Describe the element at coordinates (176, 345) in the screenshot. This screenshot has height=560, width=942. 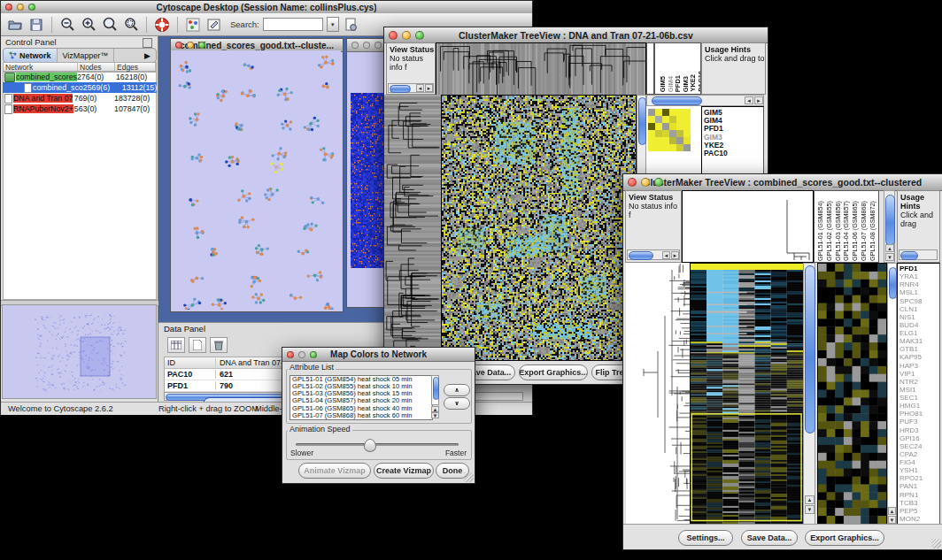
I see `attribute-table-icon` at that location.